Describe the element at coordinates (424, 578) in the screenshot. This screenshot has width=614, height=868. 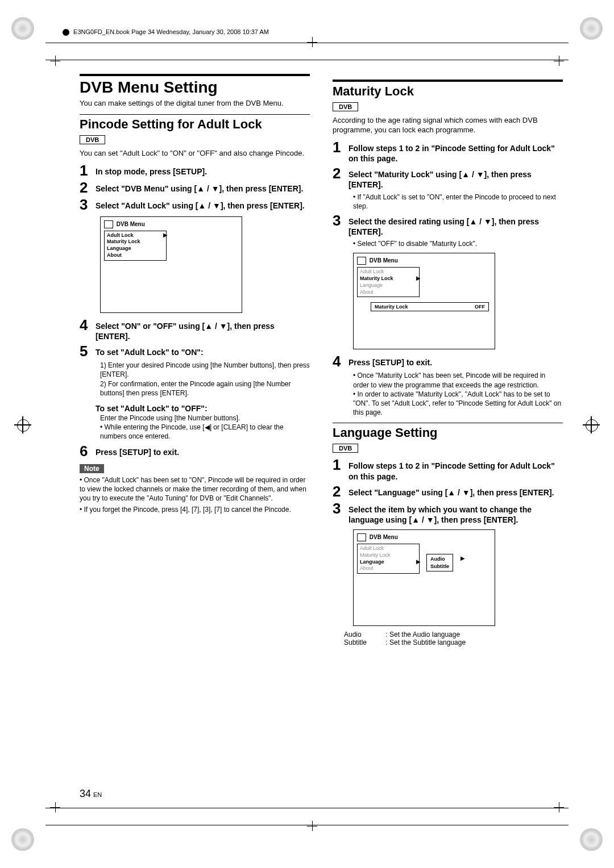
I see `screen-language: DVB Menu Adult Lock Maturity Lock Langua…` at that location.